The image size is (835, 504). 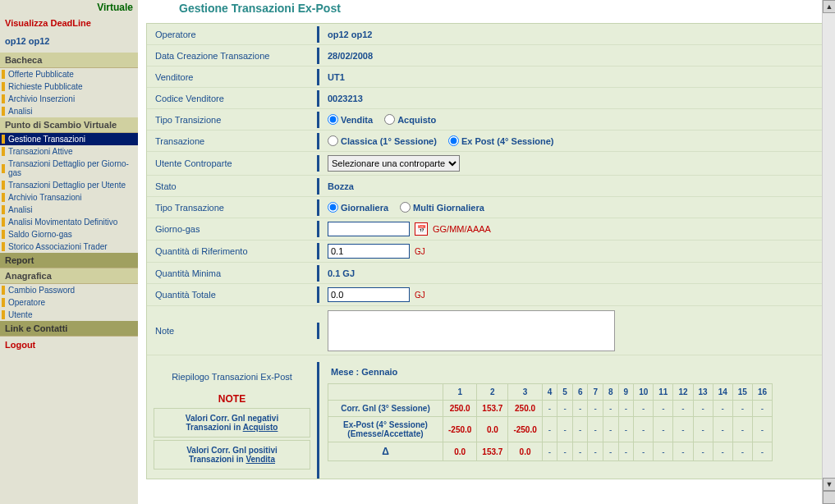 I want to click on summary-table: 12345678910111213141516 Corr. Gnl (3° Se…, so click(x=550, y=422).